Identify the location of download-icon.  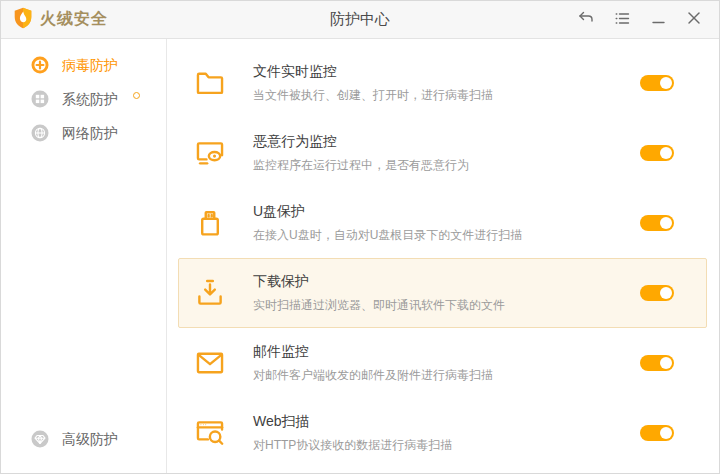
(210, 293).